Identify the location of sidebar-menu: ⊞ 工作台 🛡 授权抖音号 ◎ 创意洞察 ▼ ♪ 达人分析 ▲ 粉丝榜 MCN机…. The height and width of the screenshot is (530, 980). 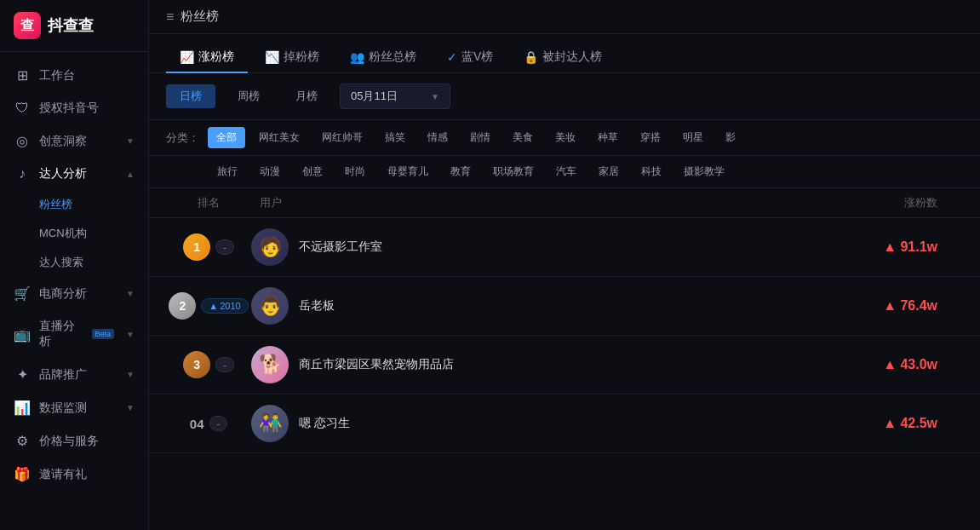
(74, 291).